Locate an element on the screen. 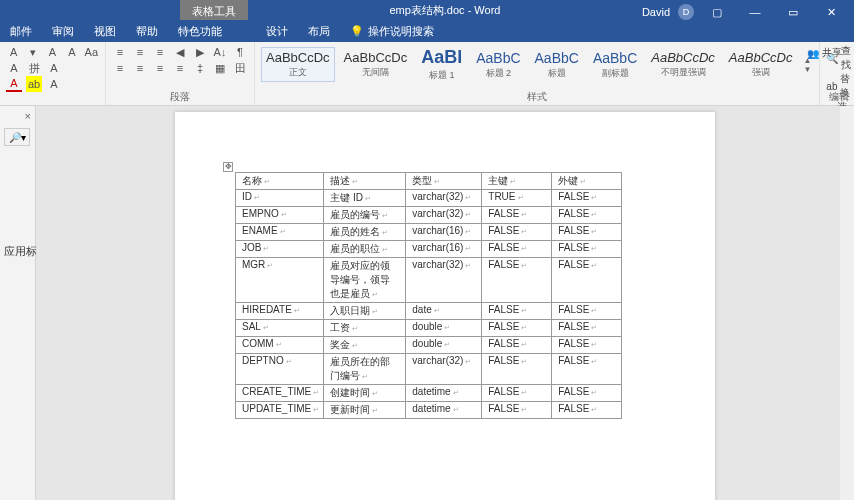  table-cell: 奖金 is located at coordinates (365, 346).